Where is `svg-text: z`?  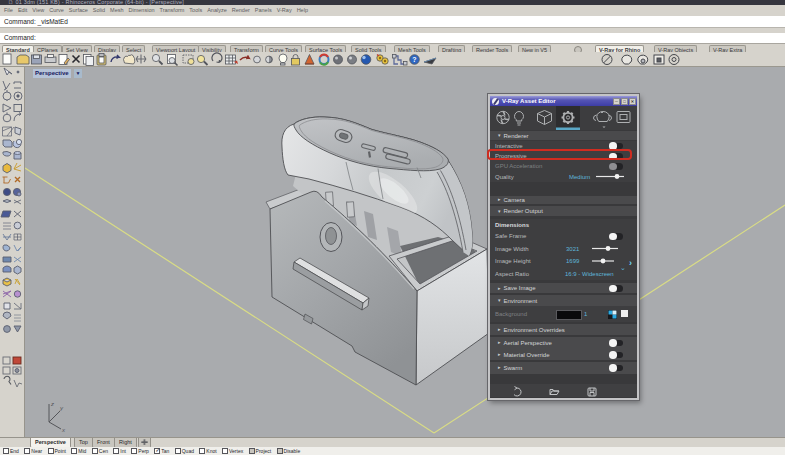 svg-text: z is located at coordinates (52, 404).